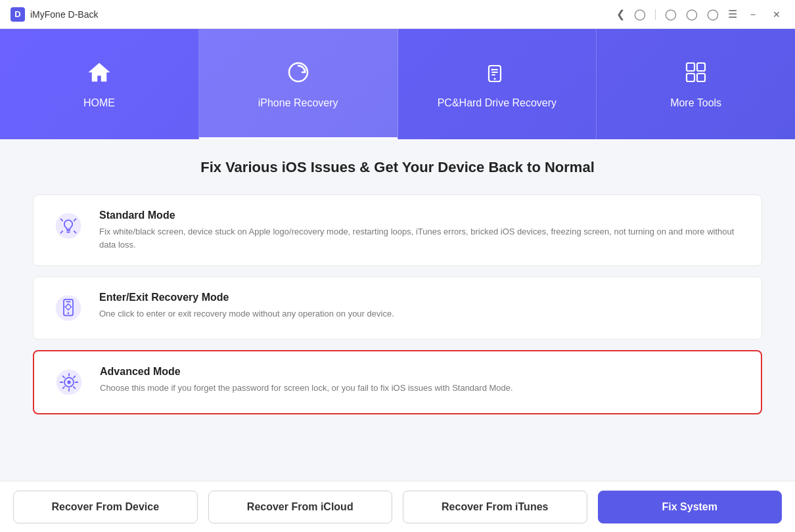 Image resolution: width=795 pixels, height=532 pixels. I want to click on menu-icon: ☰, so click(733, 14).